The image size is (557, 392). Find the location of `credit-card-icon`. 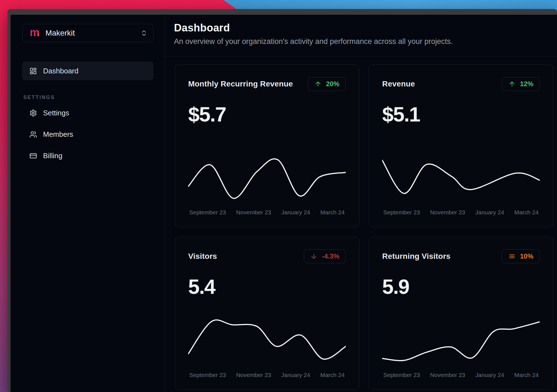

credit-card-icon is located at coordinates (33, 156).